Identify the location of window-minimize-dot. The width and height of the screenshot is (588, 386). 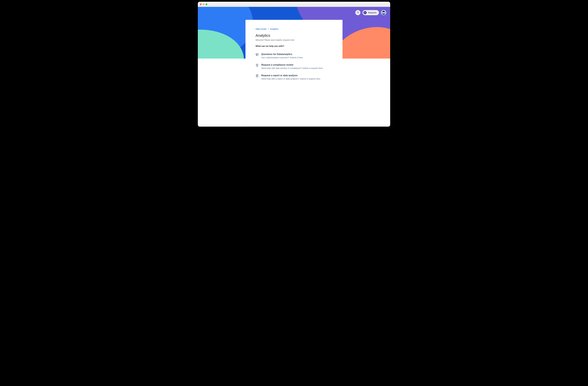
(204, 4).